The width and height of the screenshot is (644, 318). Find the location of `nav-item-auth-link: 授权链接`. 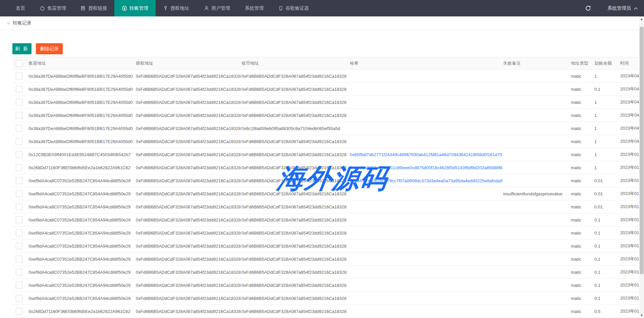

nav-item-auth-link: 授权链接 is located at coordinates (94, 8).